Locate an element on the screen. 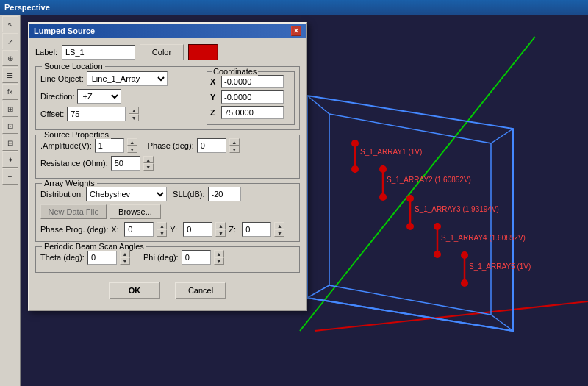  phi-label: Phi (deg): is located at coordinates (161, 257).